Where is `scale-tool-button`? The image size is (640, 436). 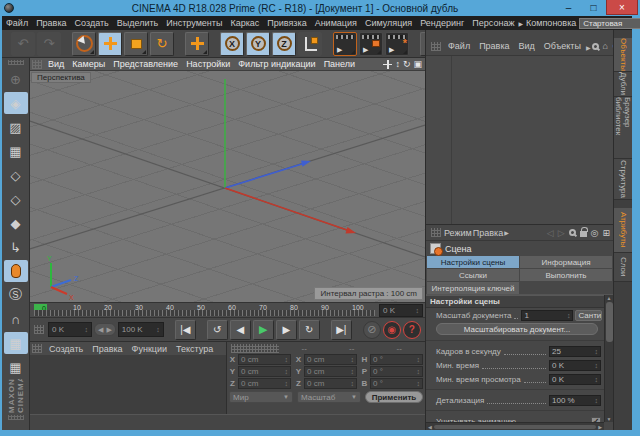 scale-tool-button is located at coordinates (136, 44).